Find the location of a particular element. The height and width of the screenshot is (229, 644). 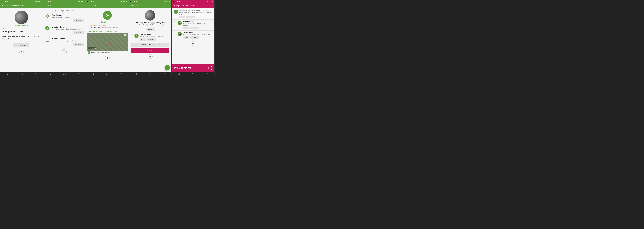

nav-square-c: □ is located at coordinates (122, 74).